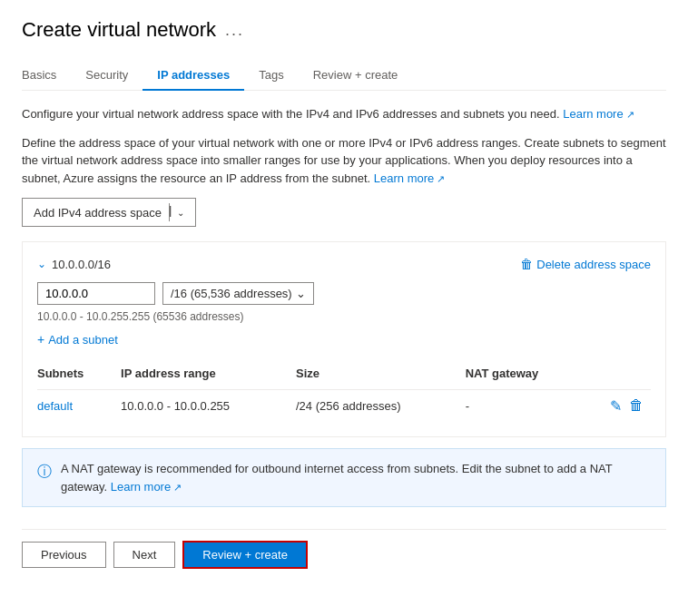  Describe the element at coordinates (107, 76) in the screenshot. I see `tab-security: Security` at that location.